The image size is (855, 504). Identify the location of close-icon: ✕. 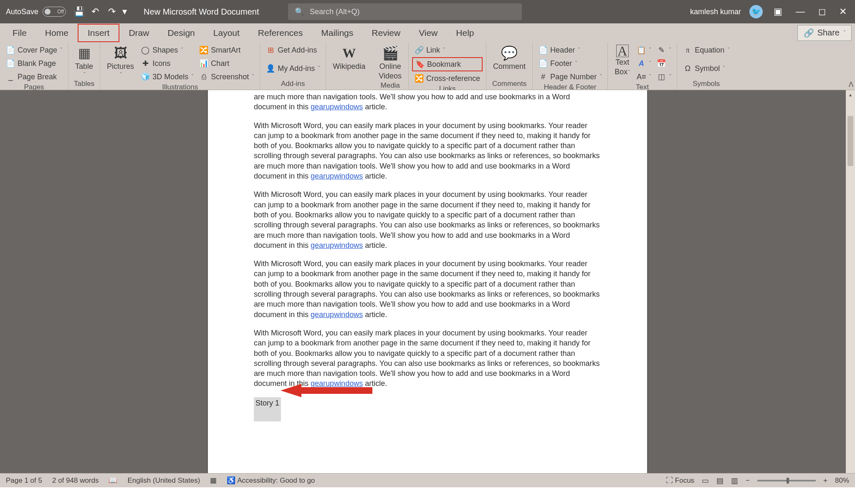
(843, 12).